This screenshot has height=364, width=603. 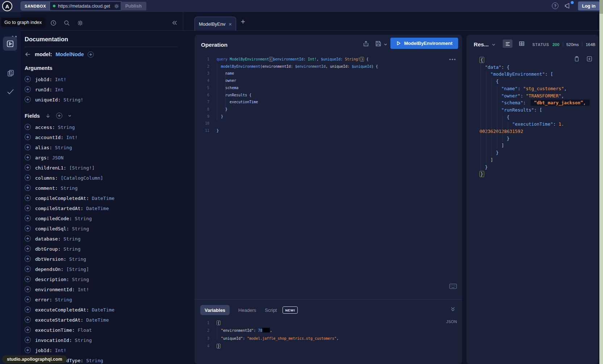 I want to click on keyboard-shortcuts-icon, so click(x=453, y=286).